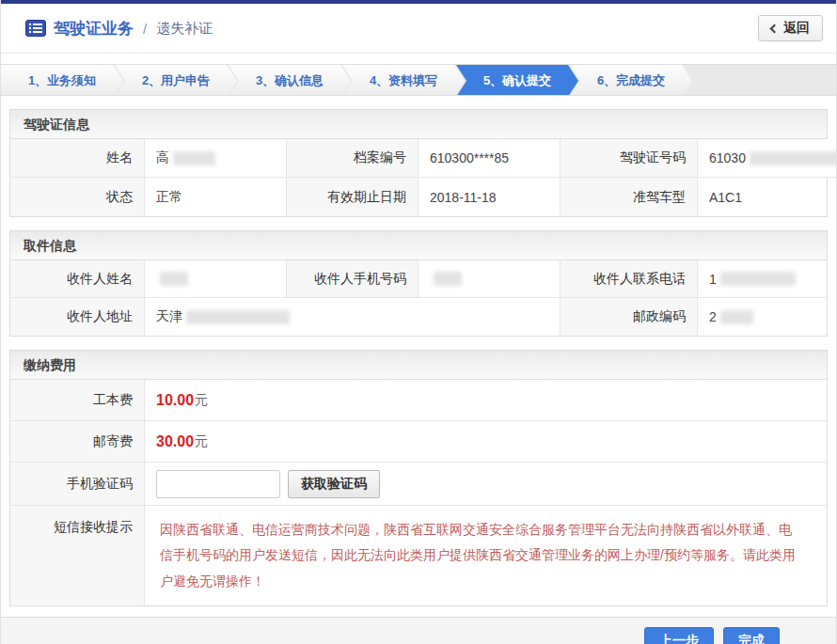 This screenshot has height=644, width=837. What do you see at coordinates (403, 81) in the screenshot?
I see `step-4-fill-data: 4、资料填写` at bounding box center [403, 81].